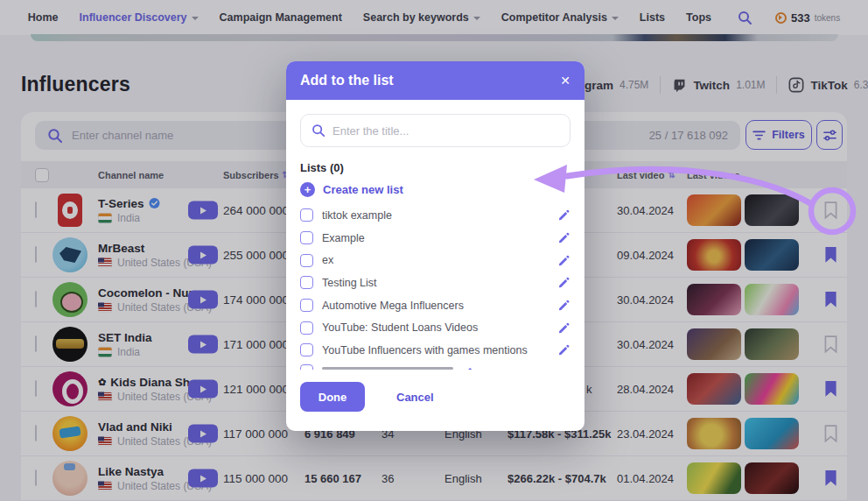  Describe the element at coordinates (308, 189) in the screenshot. I see `plus-icon: +` at that location.